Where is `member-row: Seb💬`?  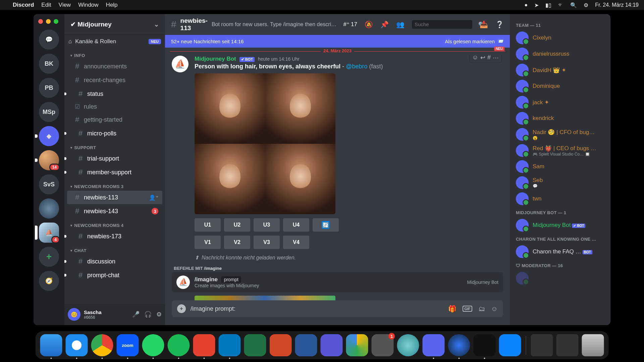 member-row: Seb💬 is located at coordinates (560, 183).